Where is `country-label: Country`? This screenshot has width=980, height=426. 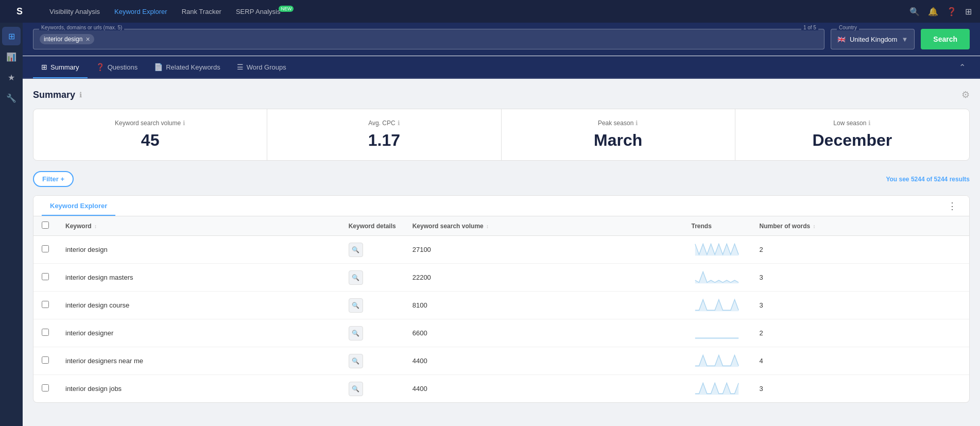
country-label: Country is located at coordinates (848, 28).